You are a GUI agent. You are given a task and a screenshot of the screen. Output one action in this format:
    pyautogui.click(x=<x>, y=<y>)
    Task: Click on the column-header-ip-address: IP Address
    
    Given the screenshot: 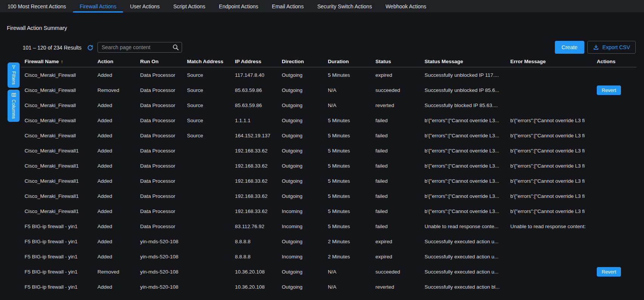 What is the action you would take?
    pyautogui.click(x=258, y=61)
    